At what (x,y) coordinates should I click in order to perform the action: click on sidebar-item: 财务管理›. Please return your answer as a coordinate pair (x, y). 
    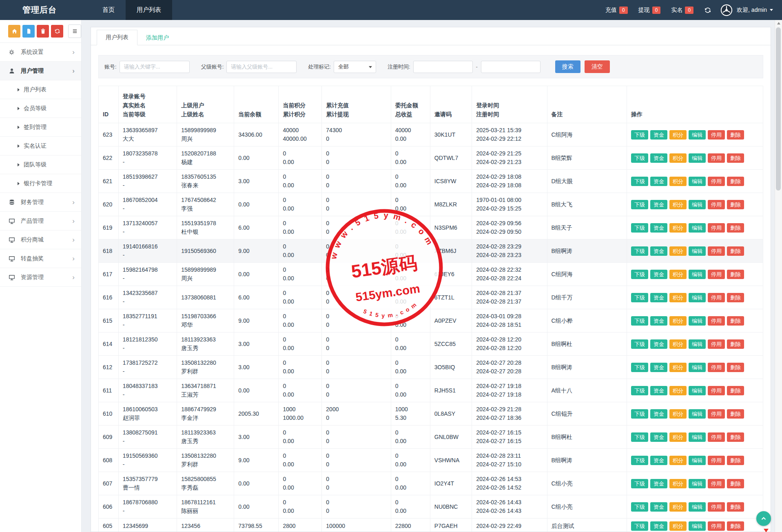
    Looking at the image, I should click on (41, 202).